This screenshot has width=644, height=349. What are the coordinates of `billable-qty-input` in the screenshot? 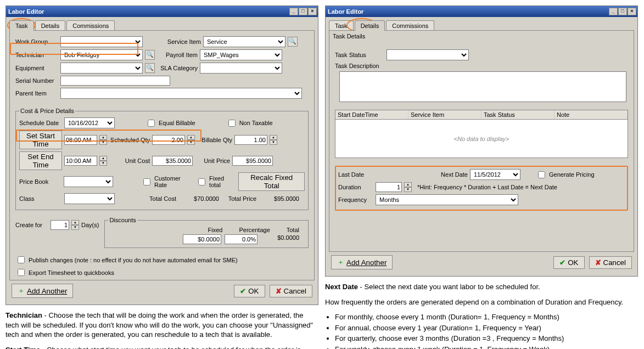 It's located at (251, 140).